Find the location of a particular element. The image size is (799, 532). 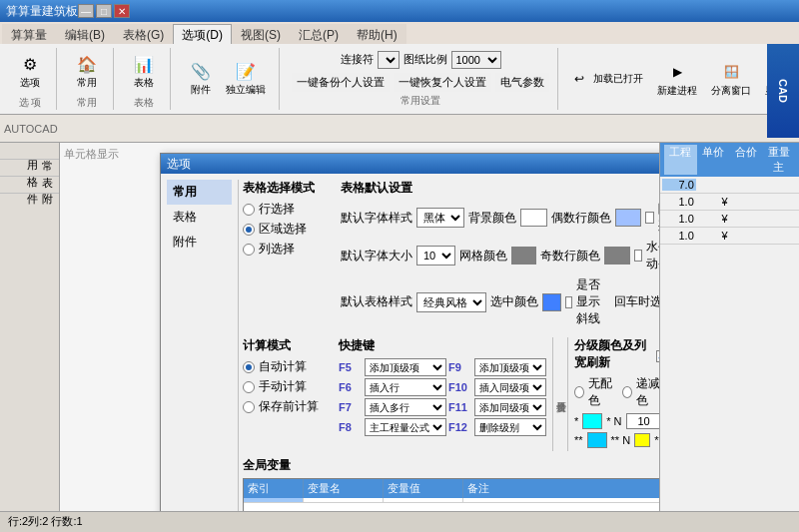

table-defaults-title: 表格默认设置 is located at coordinates (499, 188).